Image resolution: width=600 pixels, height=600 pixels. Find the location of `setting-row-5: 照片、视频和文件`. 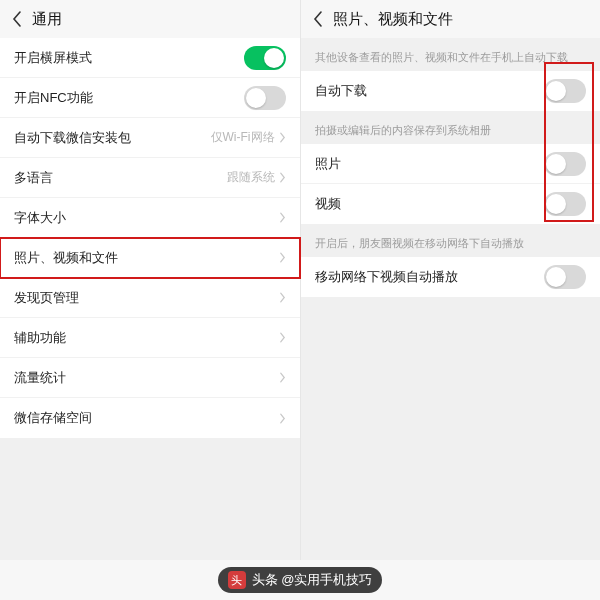

setting-row-5: 照片、视频和文件 is located at coordinates (150, 258).